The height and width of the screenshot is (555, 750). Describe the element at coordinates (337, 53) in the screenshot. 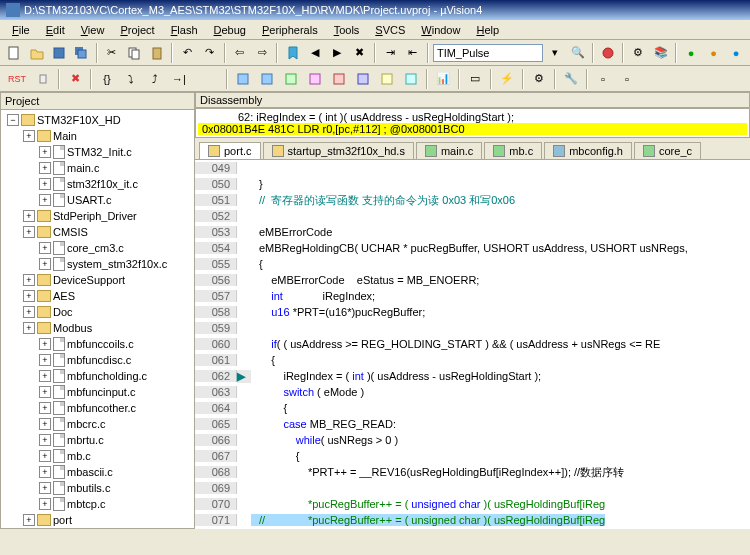

I see `bookmark-next-icon: ▶` at that location.